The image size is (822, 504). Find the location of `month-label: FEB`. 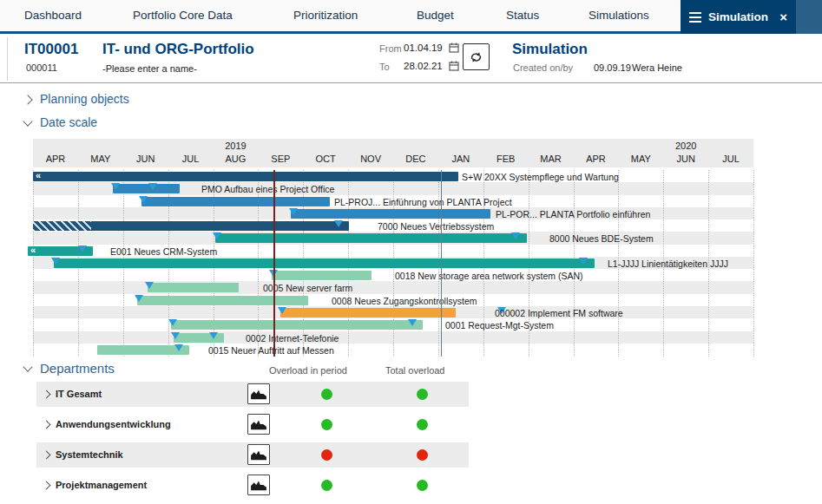

month-label: FEB is located at coordinates (506, 159).